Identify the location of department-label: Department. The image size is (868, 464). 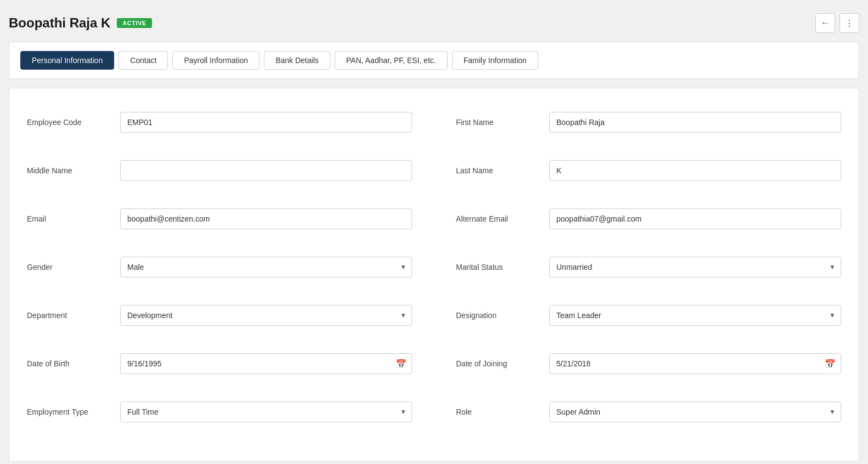
(74, 315).